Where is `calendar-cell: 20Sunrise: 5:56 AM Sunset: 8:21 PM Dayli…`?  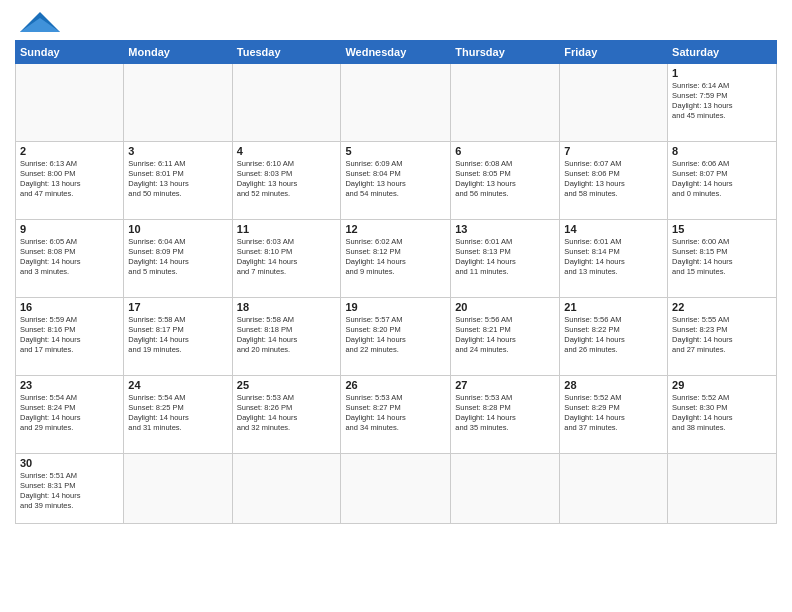 calendar-cell: 20Sunrise: 5:56 AM Sunset: 8:21 PM Dayli… is located at coordinates (506, 337).